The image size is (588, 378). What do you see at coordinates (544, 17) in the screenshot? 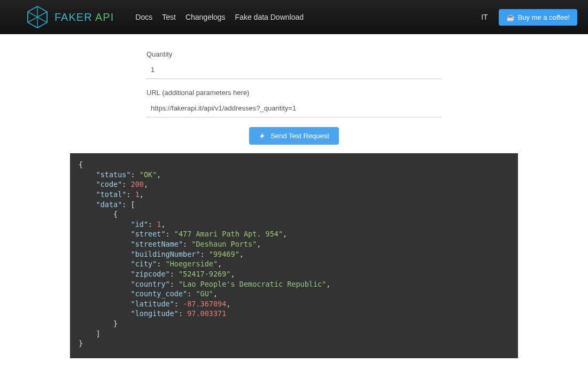
I see `buy-coffee-label: Buy me a coffee!` at bounding box center [544, 17].